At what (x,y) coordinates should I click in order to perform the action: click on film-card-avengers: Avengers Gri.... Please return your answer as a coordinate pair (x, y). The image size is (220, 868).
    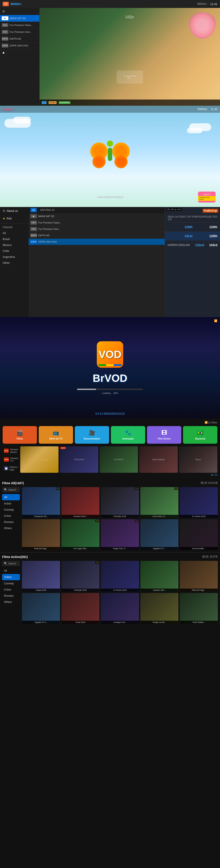
    Looking at the image, I should click on (120, 609).